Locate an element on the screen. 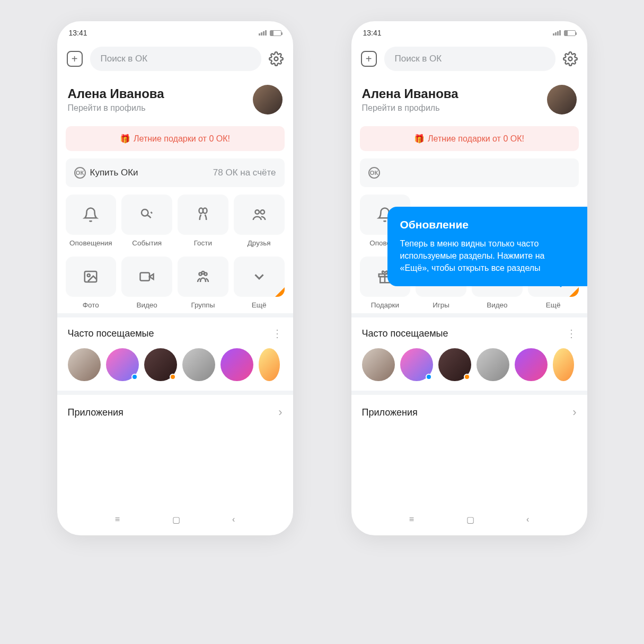 Image resolution: width=644 pixels, height=644 pixels. tooltip-body: Теперь в меню видны только часто использ… is located at coordinates (488, 256).